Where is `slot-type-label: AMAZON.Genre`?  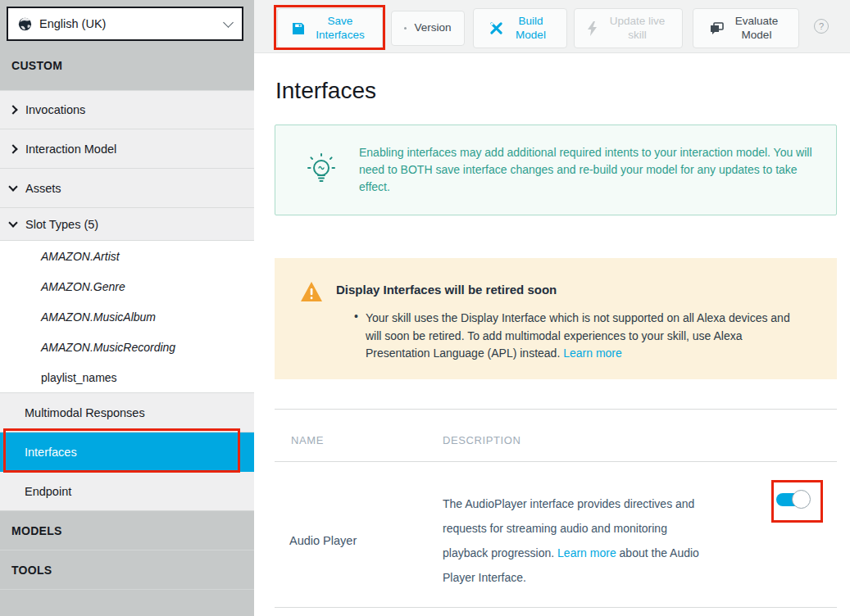
slot-type-label: AMAZON.Genre is located at coordinates (84, 287).